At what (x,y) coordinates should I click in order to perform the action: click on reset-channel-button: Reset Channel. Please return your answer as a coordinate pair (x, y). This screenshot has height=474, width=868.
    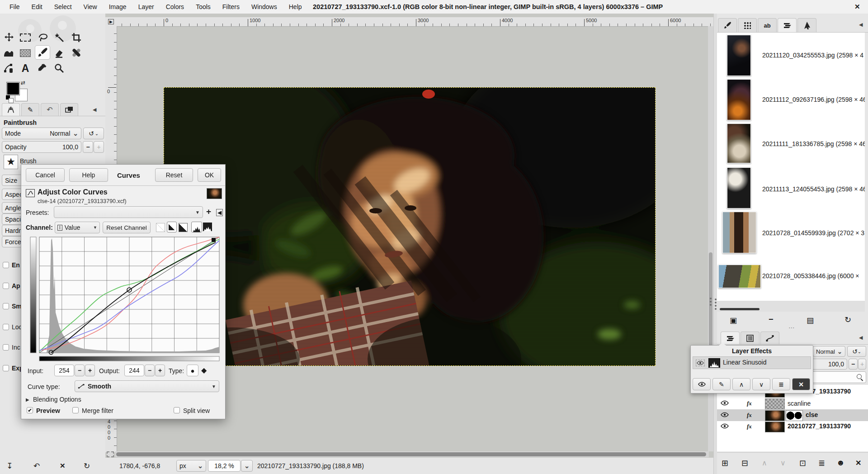
    Looking at the image, I should click on (127, 228).